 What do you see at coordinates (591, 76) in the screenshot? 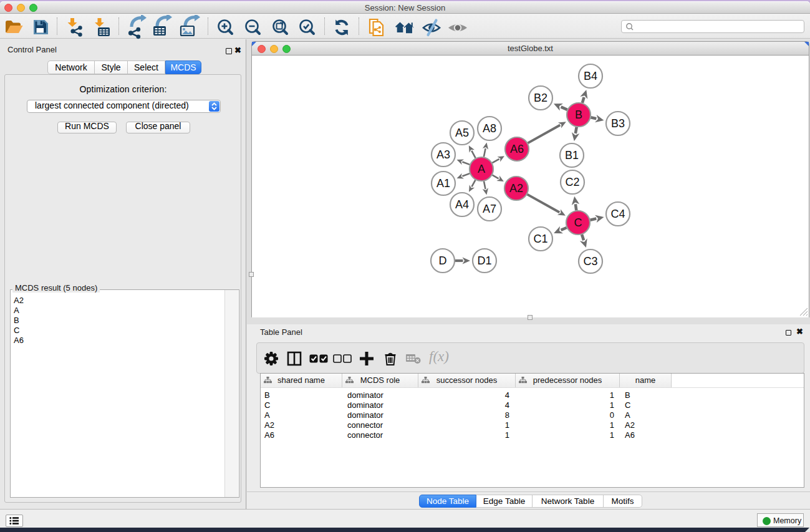
I see `svg-text: B4` at bounding box center [591, 76].